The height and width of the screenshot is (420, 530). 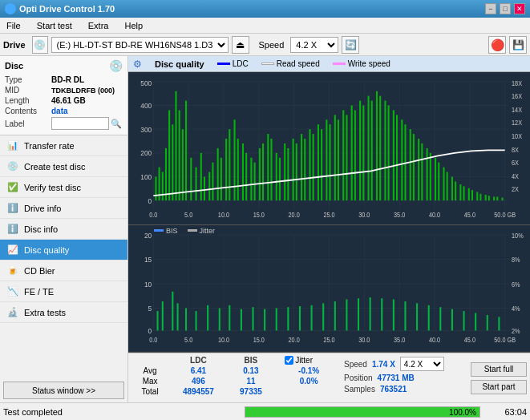 I want to click on nav-disc-info: ℹ️ Disc info, so click(x=64, y=229).